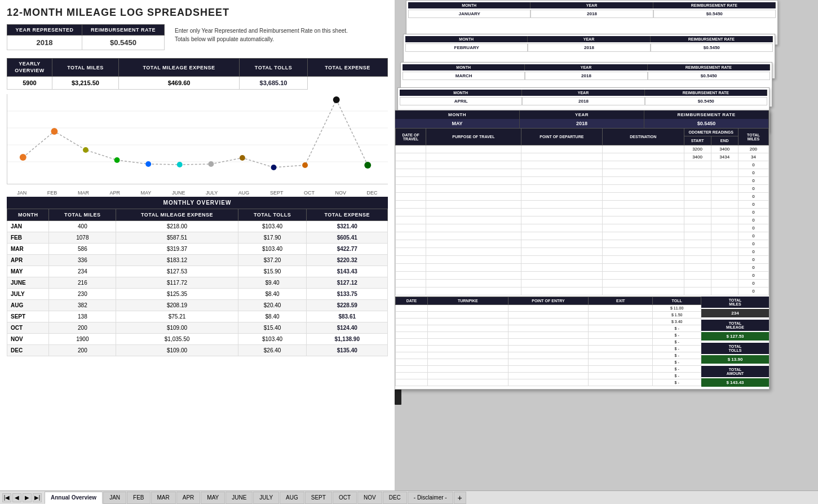 This screenshot has width=818, height=504. I want to click on total-tolls-val: $ 13.90, so click(735, 360).